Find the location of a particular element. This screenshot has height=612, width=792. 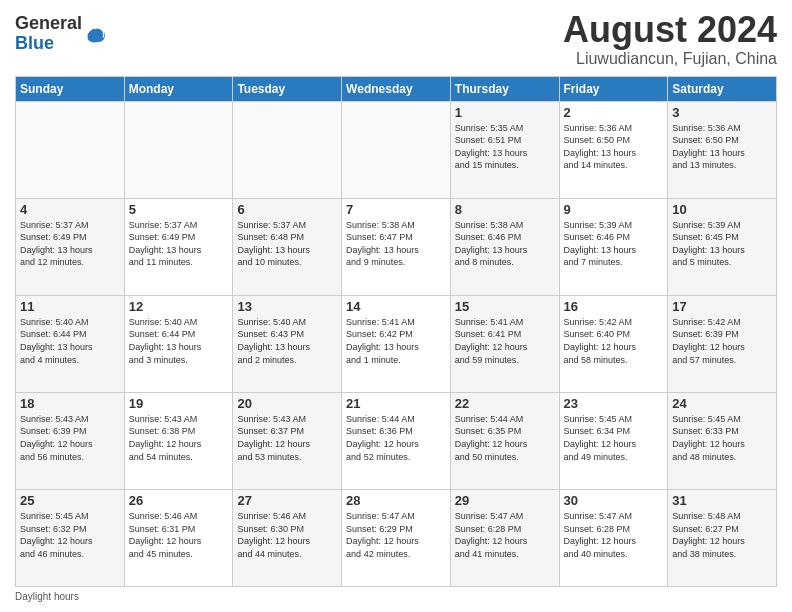

day-info: Sunrise: 5:35 AMSunset: 6:51 PMDaylight:… is located at coordinates (505, 147).